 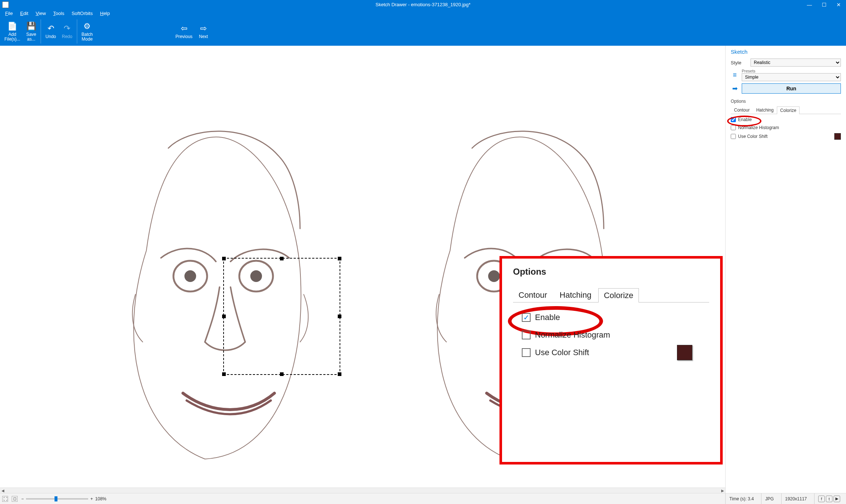 What do you see at coordinates (363, 490) in the screenshot?
I see `horizontal-scrollbar: ◀ ▶` at bounding box center [363, 490].